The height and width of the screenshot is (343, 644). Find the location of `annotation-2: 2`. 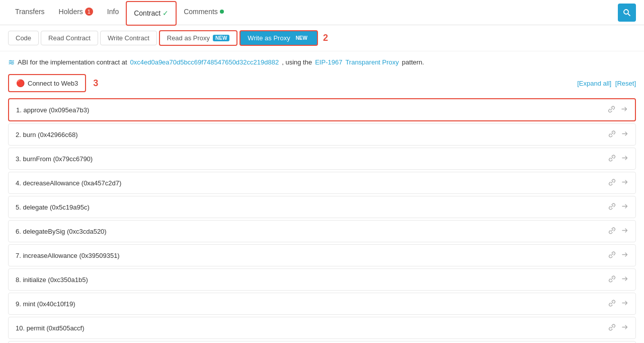

annotation-2: 2 is located at coordinates (326, 38).